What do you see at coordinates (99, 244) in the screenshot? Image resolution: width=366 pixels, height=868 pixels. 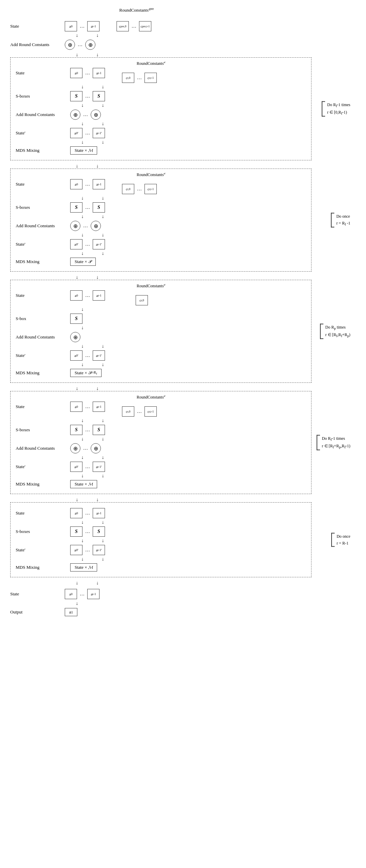 I see `s2-at1p: at-1'` at bounding box center [99, 244].